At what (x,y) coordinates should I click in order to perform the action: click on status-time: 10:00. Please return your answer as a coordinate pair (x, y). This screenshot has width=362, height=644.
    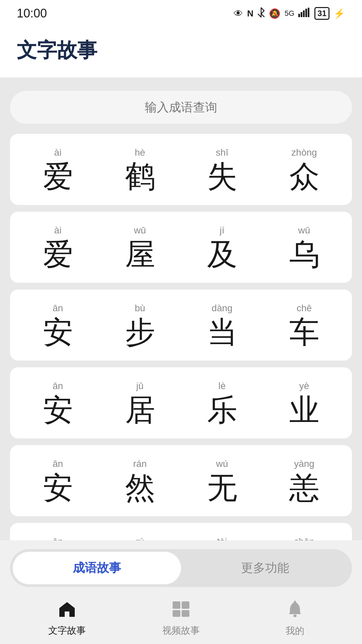
    Looking at the image, I should click on (32, 13).